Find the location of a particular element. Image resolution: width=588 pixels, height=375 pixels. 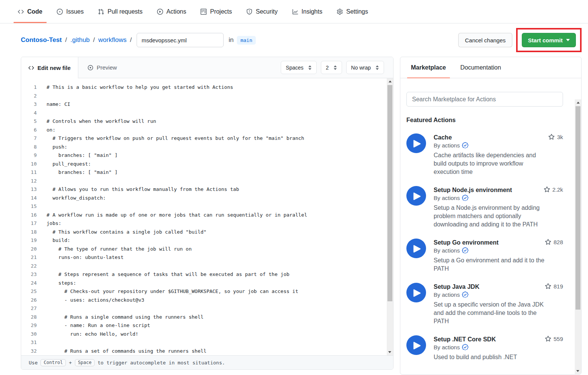

cancel-changes-button: Cancel changes is located at coordinates (485, 40).